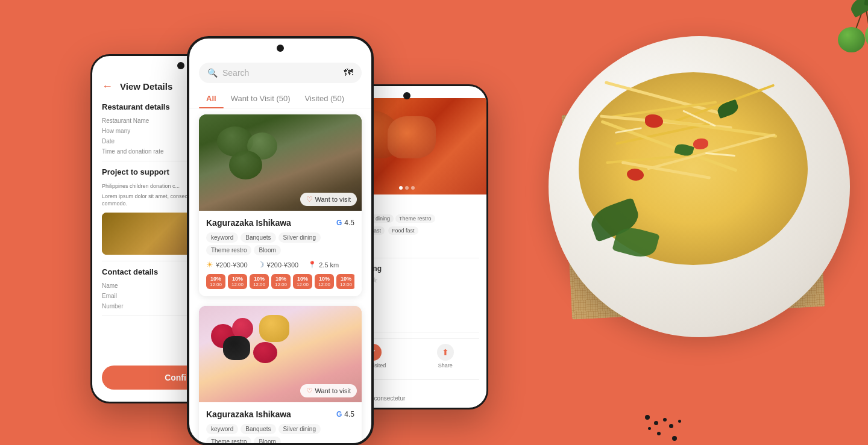 Image resolution: width=868 pixels, height=445 pixels. Describe the element at coordinates (280, 99) in the screenshot. I see `tabs-row: All Want to Visit (50) Visited (50)` at that location.